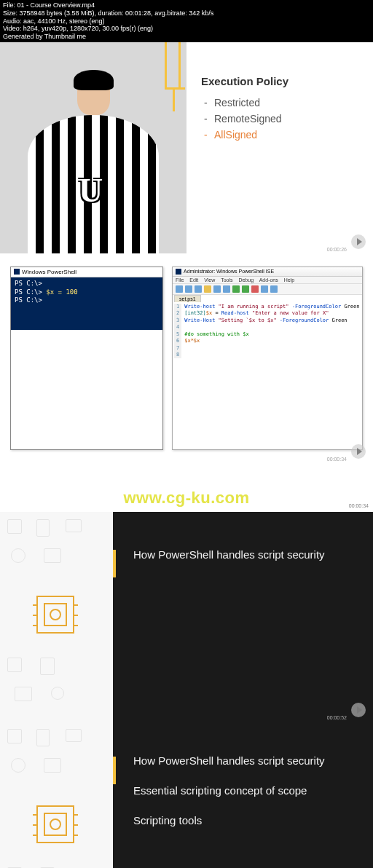 This screenshot has width=373, height=868. What do you see at coordinates (87, 272) in the screenshot?
I see `powershell-titlebar: Windows PowerShell` at bounding box center [87, 272].